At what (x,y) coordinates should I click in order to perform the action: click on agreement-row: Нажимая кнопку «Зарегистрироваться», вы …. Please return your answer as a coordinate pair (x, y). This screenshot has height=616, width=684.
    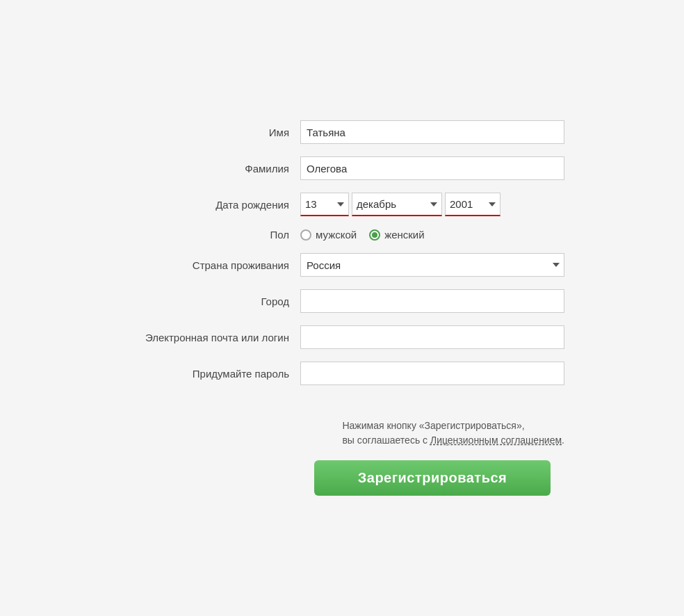
    Looking at the image, I should click on (342, 433).